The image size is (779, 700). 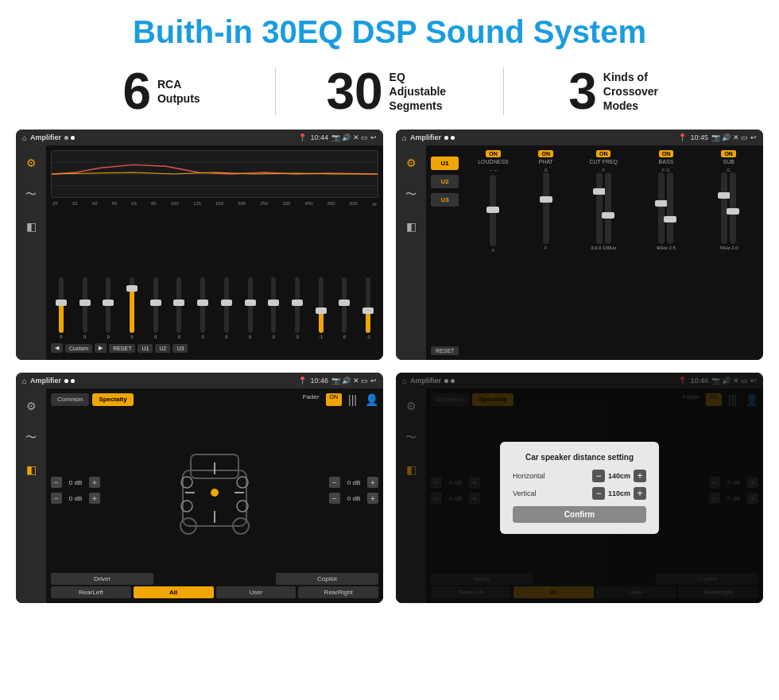 What do you see at coordinates (215, 490) in the screenshot?
I see `car-diagram` at bounding box center [215, 490].